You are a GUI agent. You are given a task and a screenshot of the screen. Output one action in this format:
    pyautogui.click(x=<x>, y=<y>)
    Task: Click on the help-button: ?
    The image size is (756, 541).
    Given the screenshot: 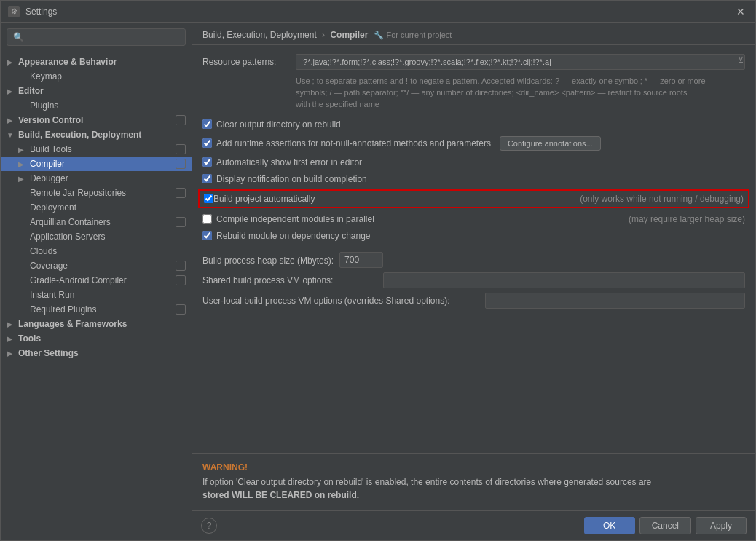 What is the action you would take?
    pyautogui.click(x=209, y=526)
    